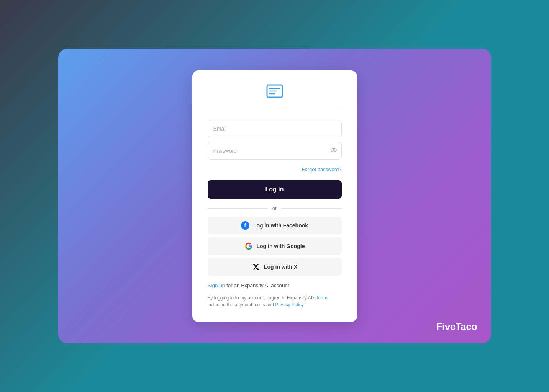 Image resolution: width=549 pixels, height=392 pixels. What do you see at coordinates (275, 159) in the screenshot?
I see `login-form: Forgot password? Log in` at bounding box center [275, 159].